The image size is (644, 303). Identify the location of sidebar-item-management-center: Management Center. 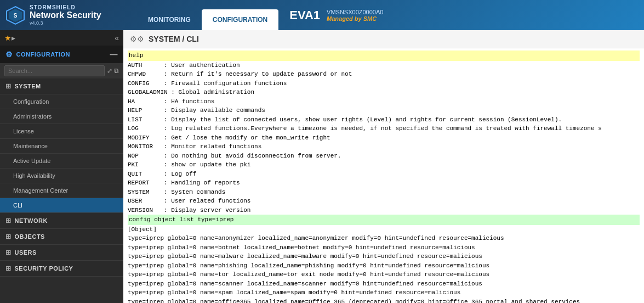
(61, 191).